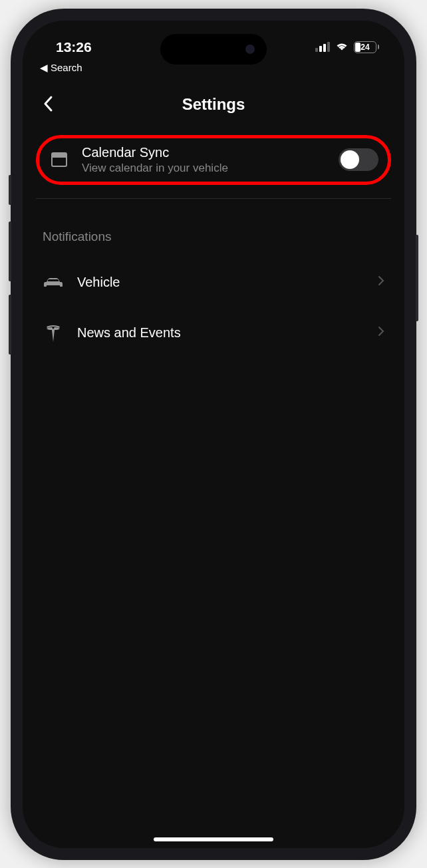 Image resolution: width=427 pixels, height=868 pixels. I want to click on breadcrumb-caret-icon: ◀, so click(44, 68).